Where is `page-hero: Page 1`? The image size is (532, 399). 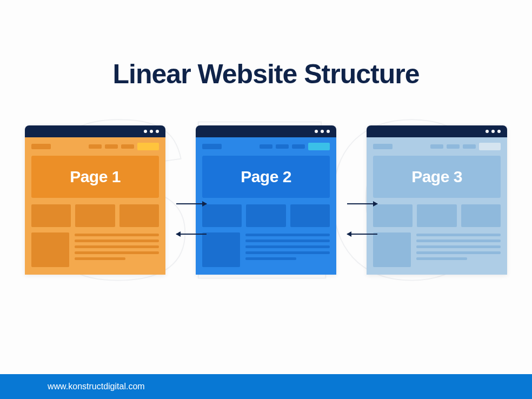
page-hero: Page 1 is located at coordinates (95, 177).